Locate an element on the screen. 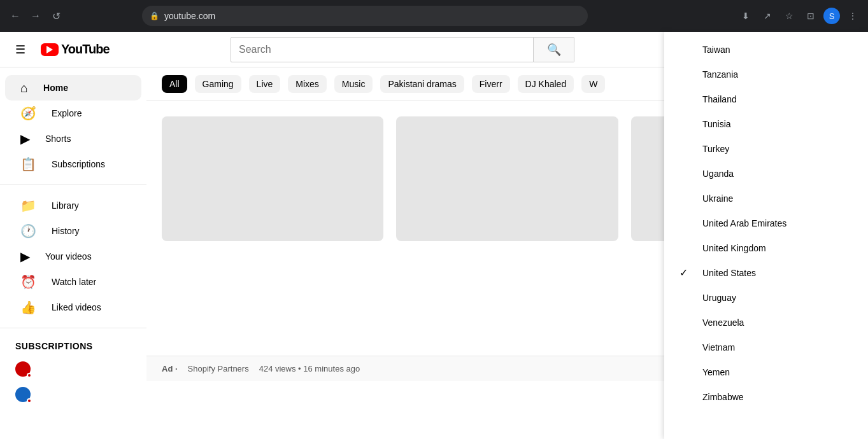 The width and height of the screenshot is (868, 439). country-name-venezuela: Venezuela is located at coordinates (778, 323).